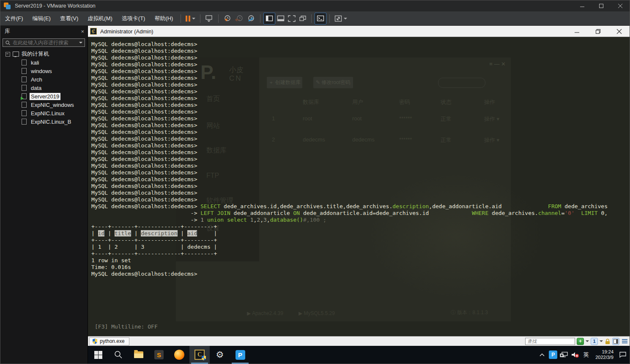  What do you see at coordinates (605, 357) in the screenshot?
I see `clock-date: 2022/3/9` at bounding box center [605, 357].